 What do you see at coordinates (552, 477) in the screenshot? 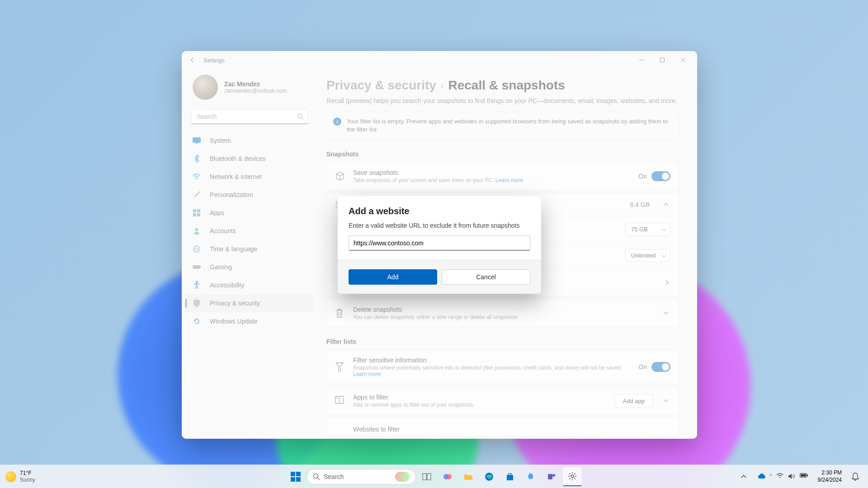
I see `teams-button` at bounding box center [552, 477].